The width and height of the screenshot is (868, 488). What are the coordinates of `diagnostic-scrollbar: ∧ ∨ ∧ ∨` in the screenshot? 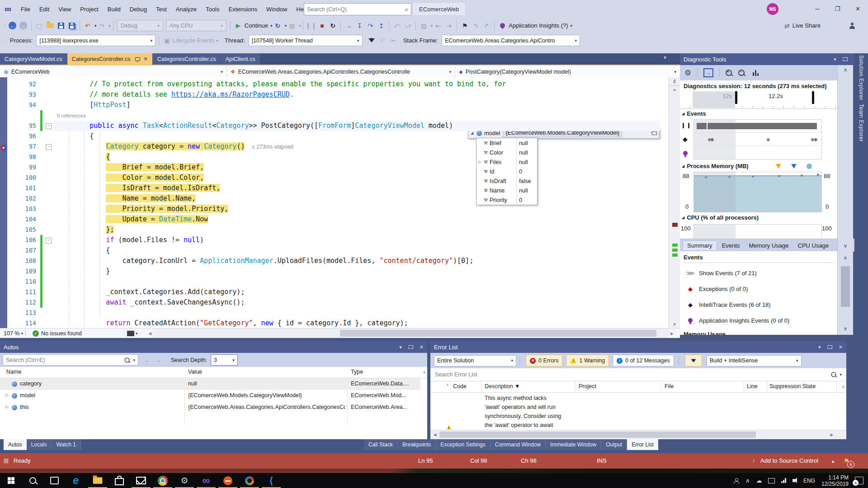 It's located at (845, 200).